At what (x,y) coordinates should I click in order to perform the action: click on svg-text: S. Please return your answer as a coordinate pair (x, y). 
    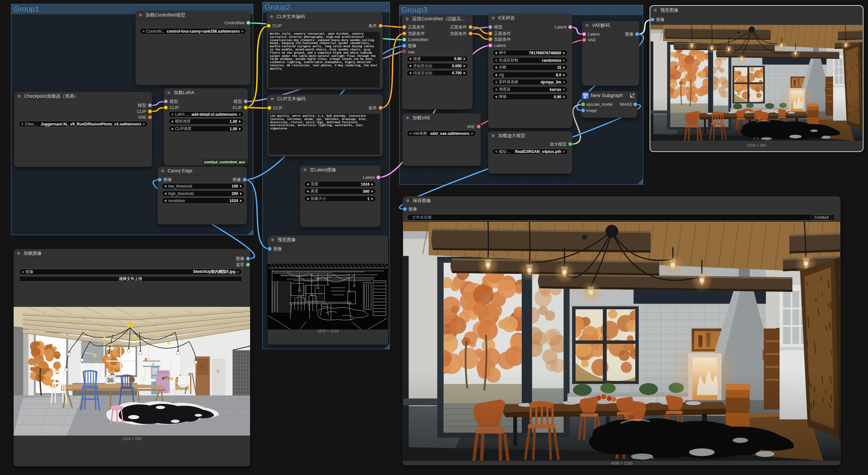
    Looking at the image, I should click on (218, 371).